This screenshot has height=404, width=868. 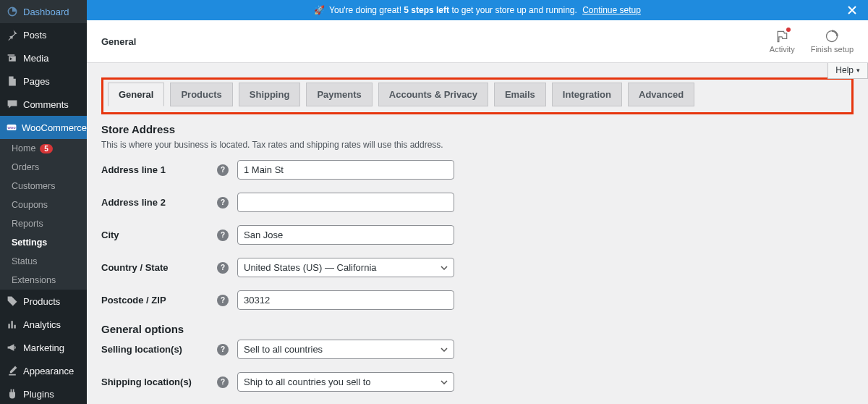 What do you see at coordinates (159, 235) in the screenshot?
I see `label-city: City` at bounding box center [159, 235].